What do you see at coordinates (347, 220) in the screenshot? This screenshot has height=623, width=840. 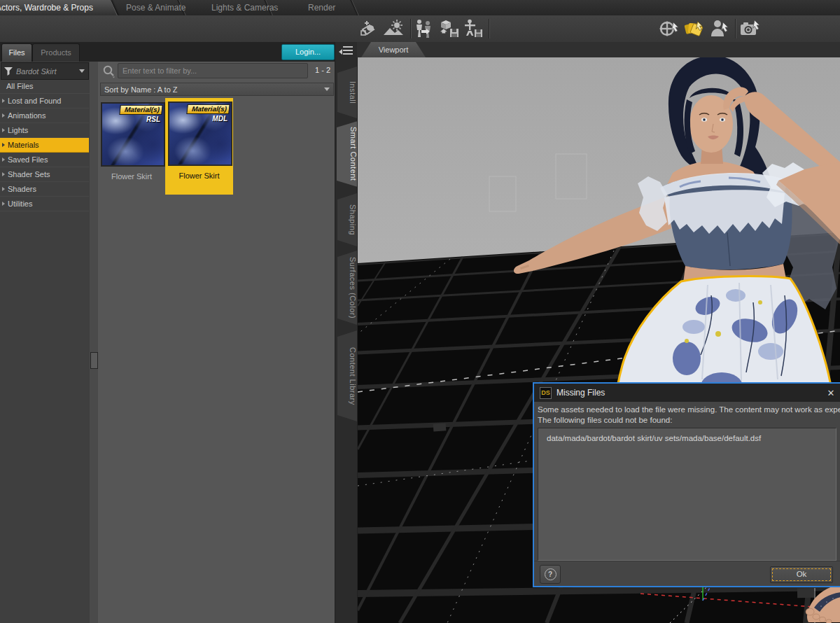 I see `pane-tab-shaping: Shaping` at bounding box center [347, 220].